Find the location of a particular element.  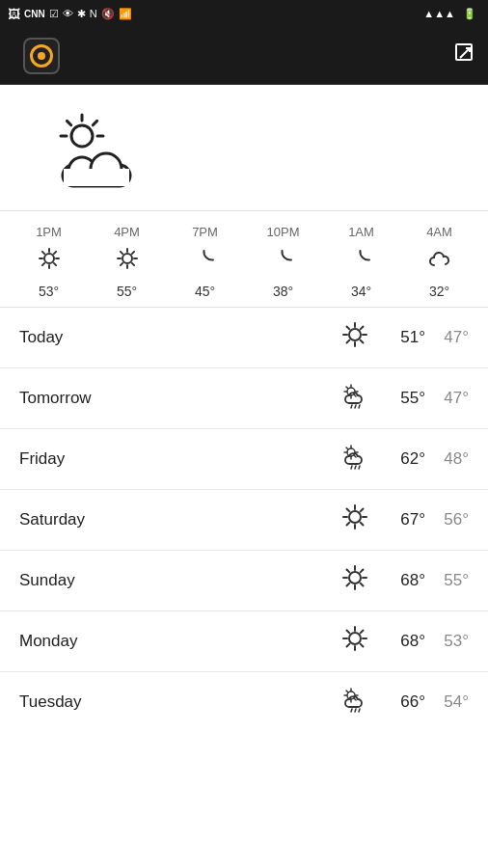

hourly-temp-value: 53° is located at coordinates (48, 291).